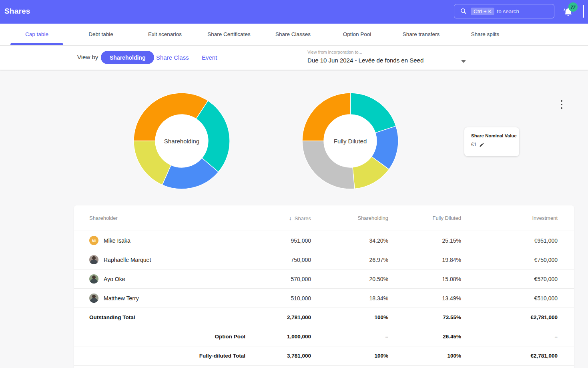 The image size is (588, 368). What do you see at coordinates (387, 60) in the screenshot?
I see `period-select-value: Due 10 Jun 2024 - Levée de fonds en Seed` at bounding box center [387, 60].